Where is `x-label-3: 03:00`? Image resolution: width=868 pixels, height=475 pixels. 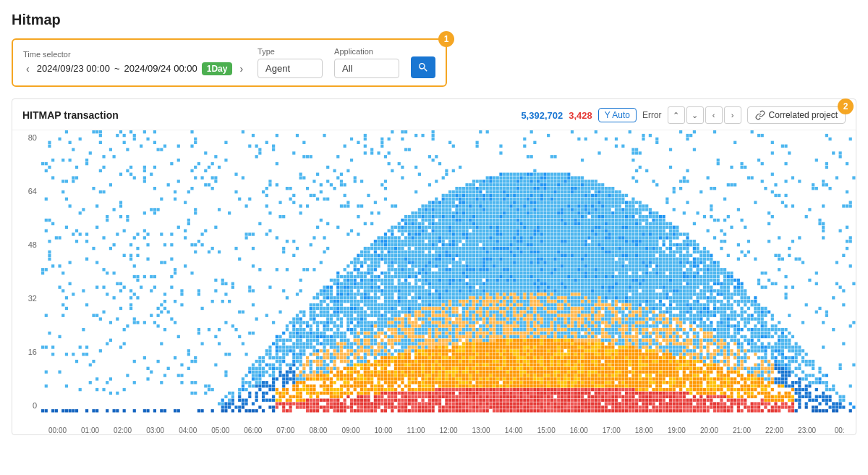
x-label-3: 03:00 is located at coordinates (155, 430).